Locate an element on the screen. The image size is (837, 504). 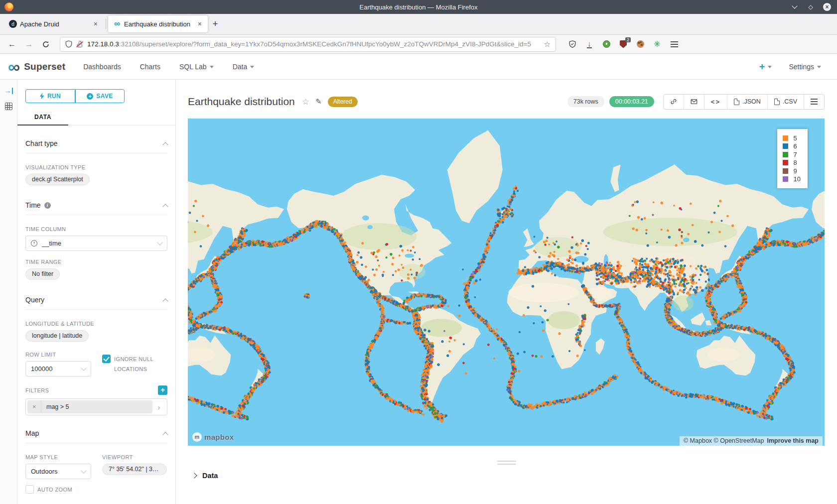
url-input: 172.18.0.3:32108/superset/explore/?form_… is located at coordinates (308, 44).